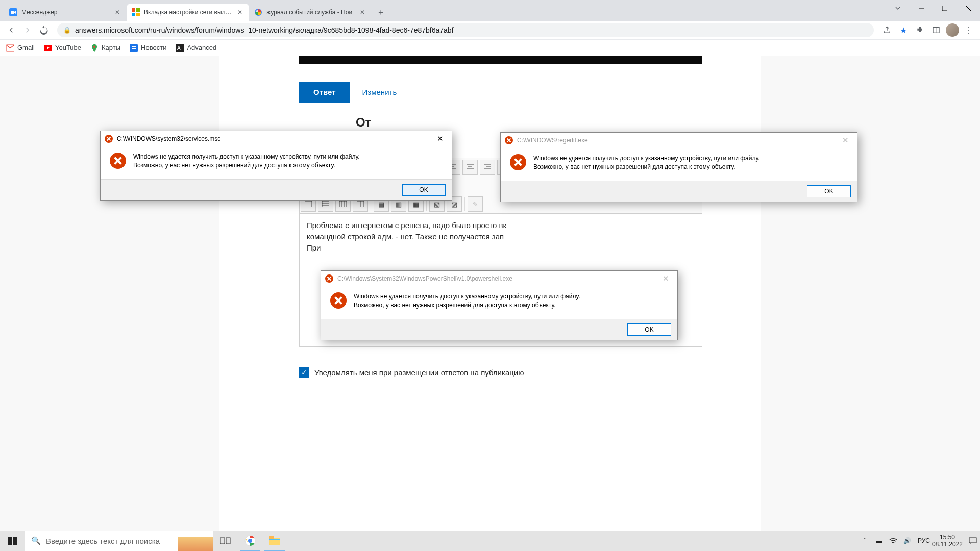 The height and width of the screenshot is (551, 980). What do you see at coordinates (490, 541) in the screenshot?
I see `taskbar: 🔍 Введите здесь текст для поиска ˄ ▬ 🔊 Р…` at bounding box center [490, 541].